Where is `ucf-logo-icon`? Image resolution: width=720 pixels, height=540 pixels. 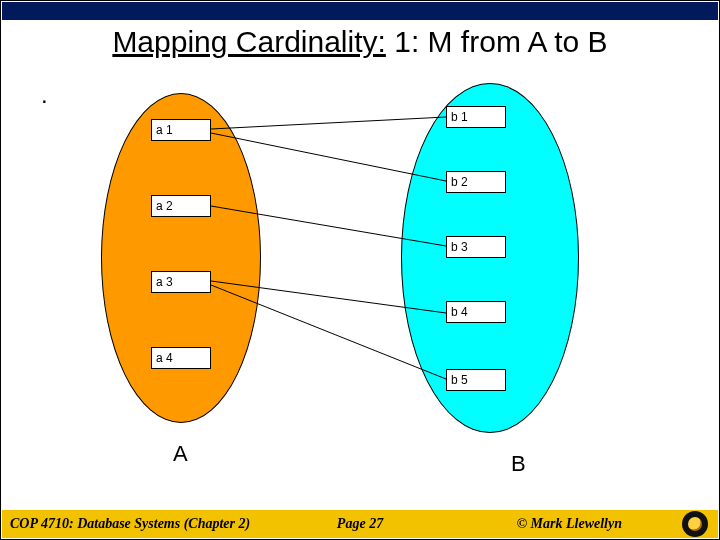
ucf-logo-icon is located at coordinates (695, 524).